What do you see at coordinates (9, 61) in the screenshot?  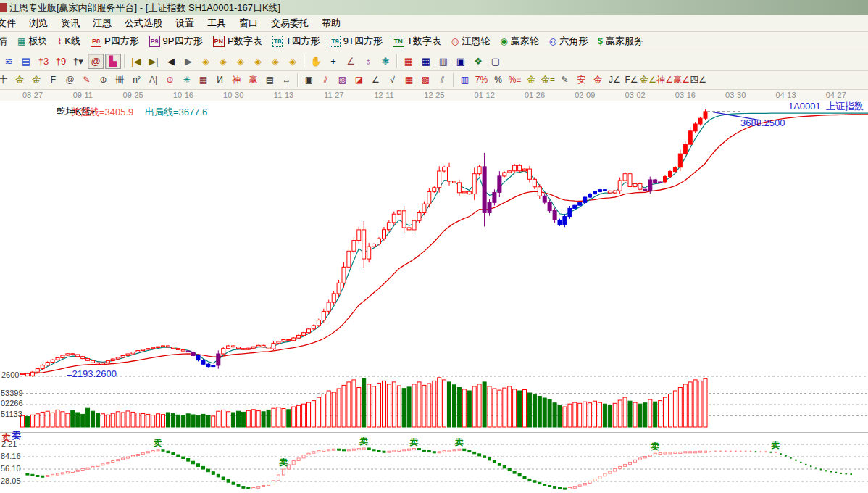 I see `market-view-icon: ≋` at bounding box center [9, 61].